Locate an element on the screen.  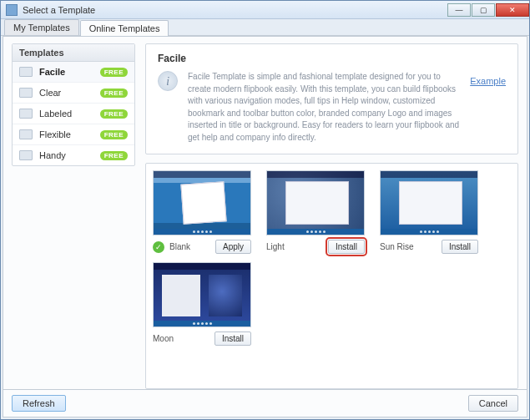
template-list: Facile FREE Clear FREE Labeled FREE is located at coordinates (73, 114).